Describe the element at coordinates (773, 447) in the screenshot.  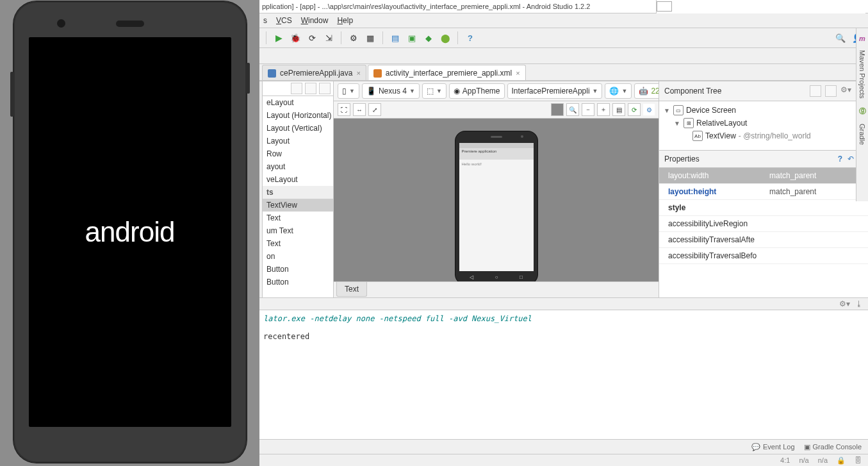
I see `event-log-button: 💬 Event Log` at that location.